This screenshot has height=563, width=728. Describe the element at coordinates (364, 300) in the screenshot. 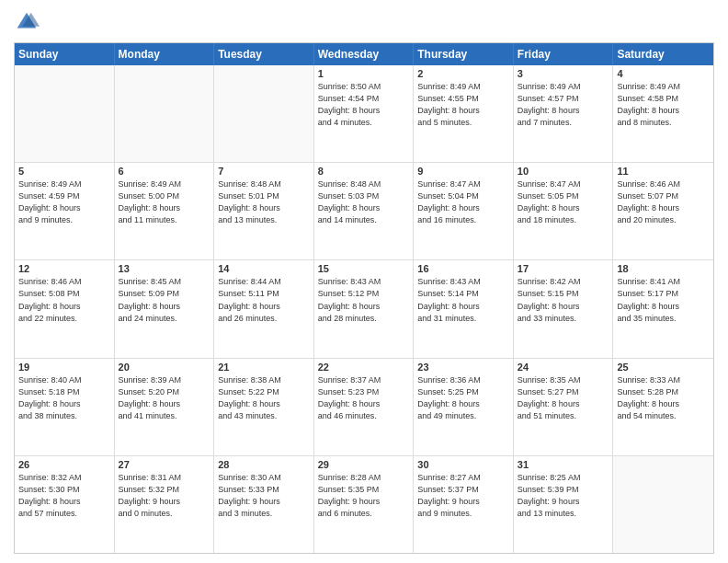

I see `day-info: Sunrise: 8:43 AM Sunset: 5:12 PM Dayligh…` at that location.